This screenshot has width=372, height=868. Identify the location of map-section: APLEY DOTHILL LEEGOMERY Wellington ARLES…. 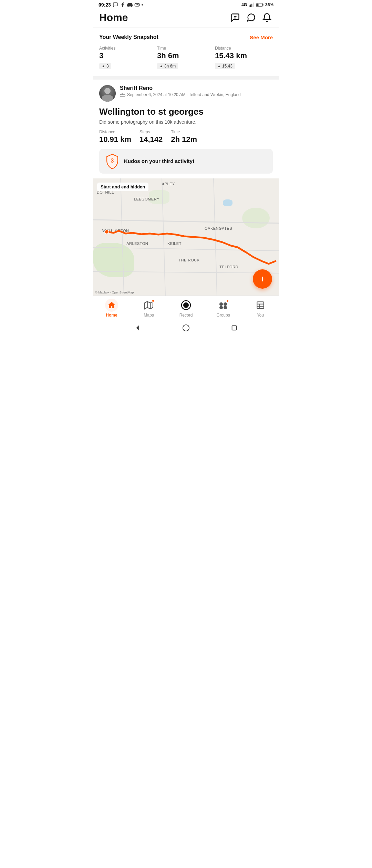
(186, 237).